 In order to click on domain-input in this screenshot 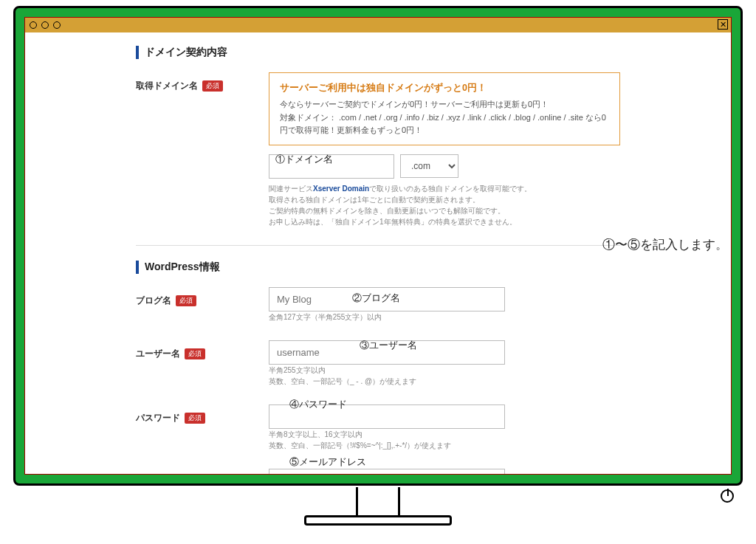, I will do `click(331, 167)`.